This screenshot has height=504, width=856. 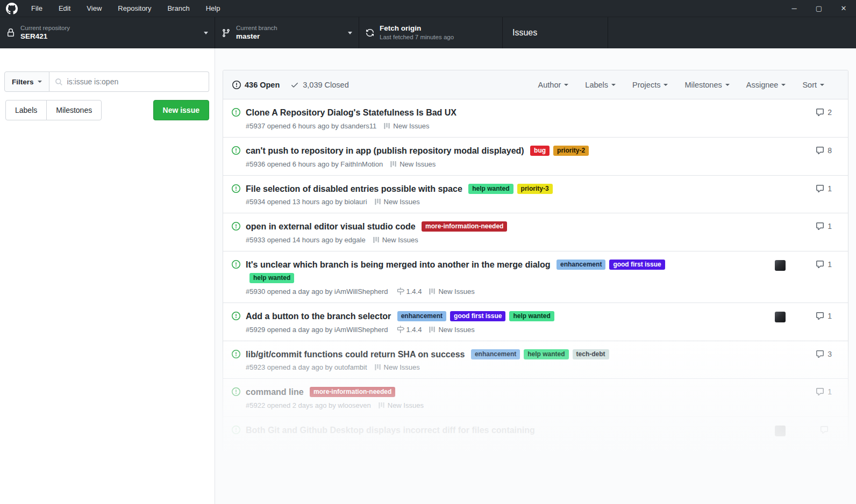 What do you see at coordinates (135, 82) in the screenshot?
I see `search-input` at bounding box center [135, 82].